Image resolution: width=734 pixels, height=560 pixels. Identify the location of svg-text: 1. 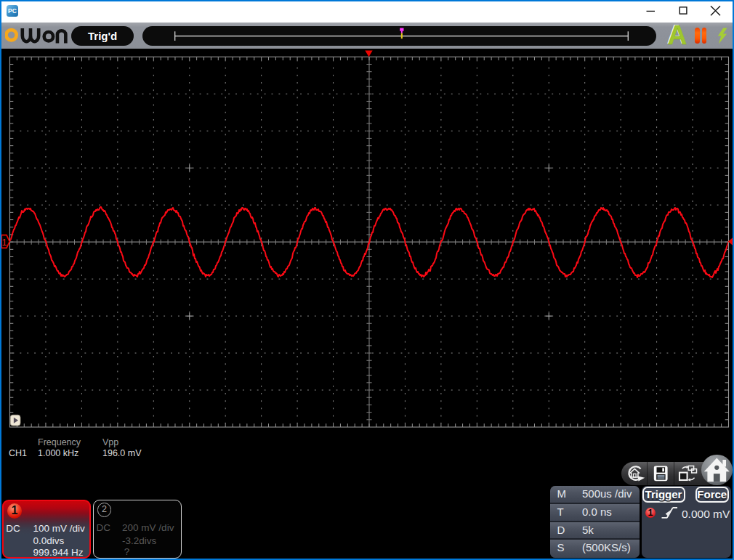
(4, 243).